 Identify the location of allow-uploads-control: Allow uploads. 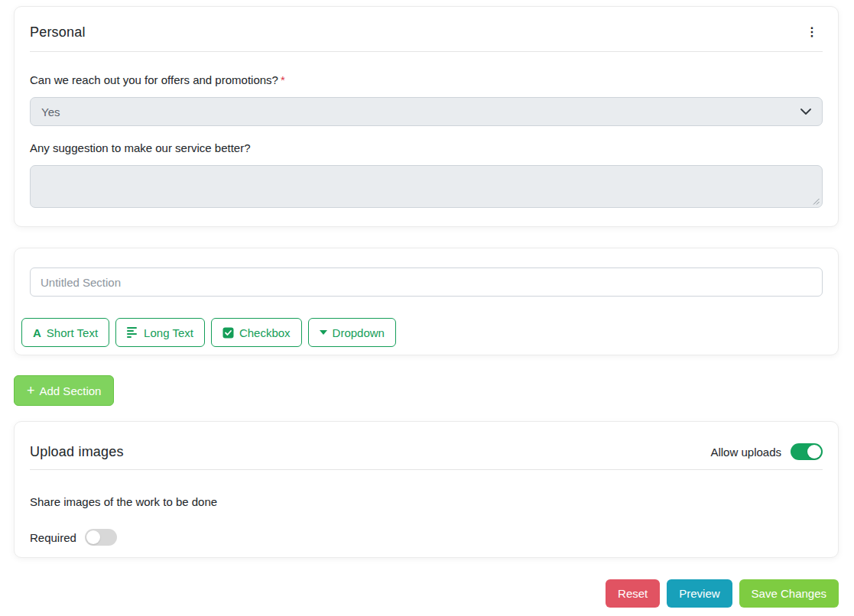
(766, 452).